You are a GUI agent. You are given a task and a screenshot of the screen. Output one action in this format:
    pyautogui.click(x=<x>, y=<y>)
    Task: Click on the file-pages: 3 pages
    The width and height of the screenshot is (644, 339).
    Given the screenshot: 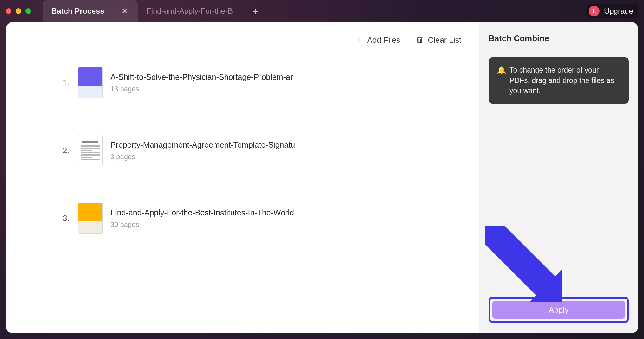 What is the action you would take?
    pyautogui.click(x=203, y=157)
    